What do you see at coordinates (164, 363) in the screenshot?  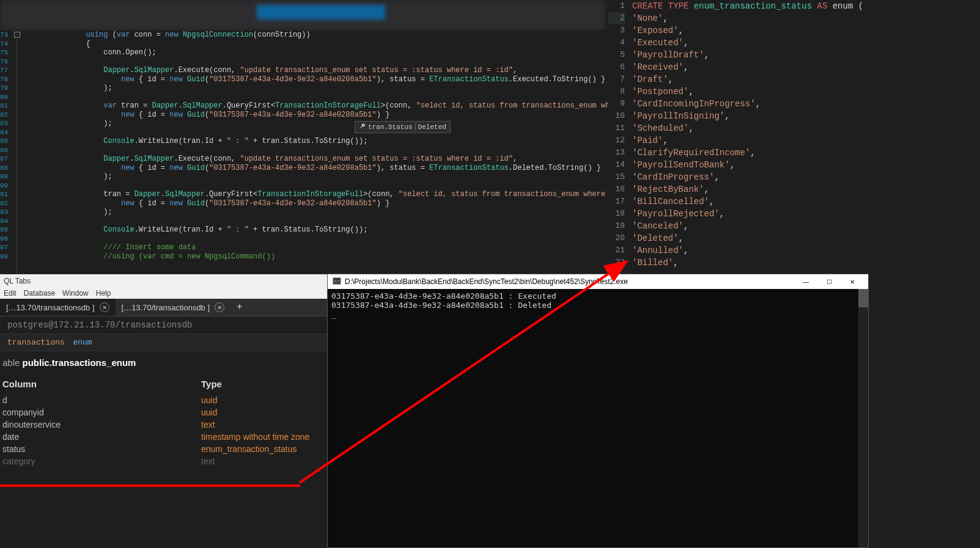 I see `table-heading: able public.transactions_enum` at bounding box center [164, 363].